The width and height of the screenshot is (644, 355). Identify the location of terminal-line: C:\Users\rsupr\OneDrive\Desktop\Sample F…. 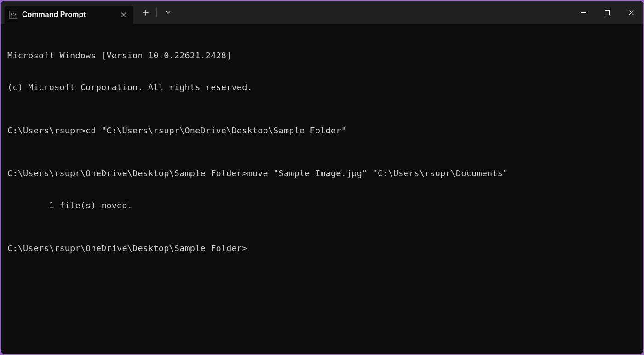
(322, 173).